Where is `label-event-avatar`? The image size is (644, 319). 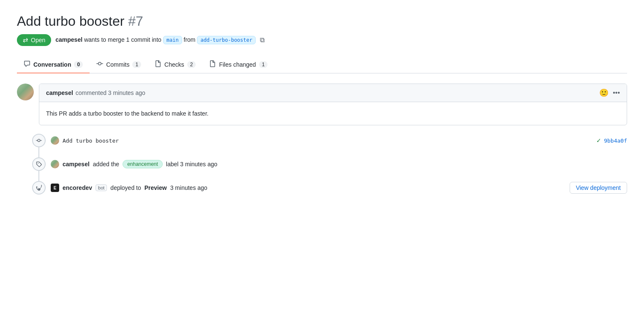 label-event-avatar is located at coordinates (55, 164).